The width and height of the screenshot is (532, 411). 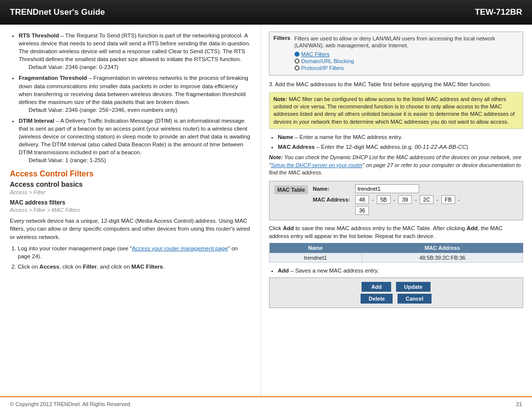 I want to click on copyright-text: © Copyright 2012 TRENDnet. All Rights Re…, so click(x=71, y=404).